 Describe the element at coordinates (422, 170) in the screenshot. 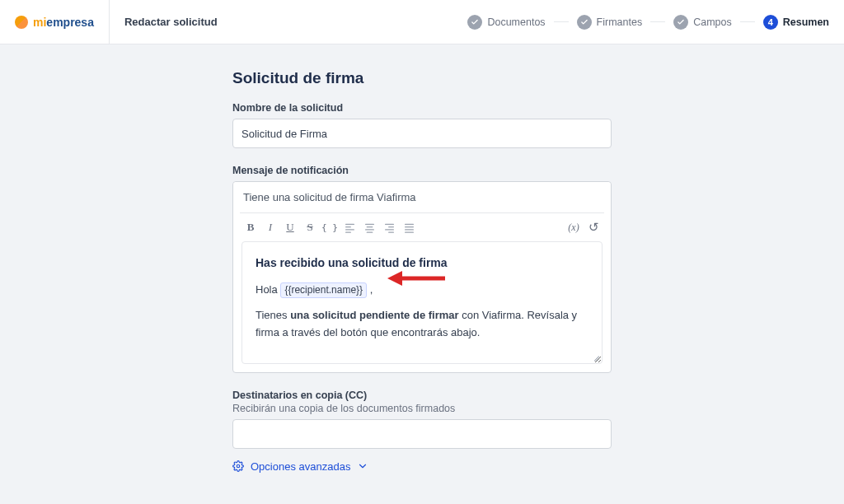

I see `message-label: Mensaje de notificación` at that location.